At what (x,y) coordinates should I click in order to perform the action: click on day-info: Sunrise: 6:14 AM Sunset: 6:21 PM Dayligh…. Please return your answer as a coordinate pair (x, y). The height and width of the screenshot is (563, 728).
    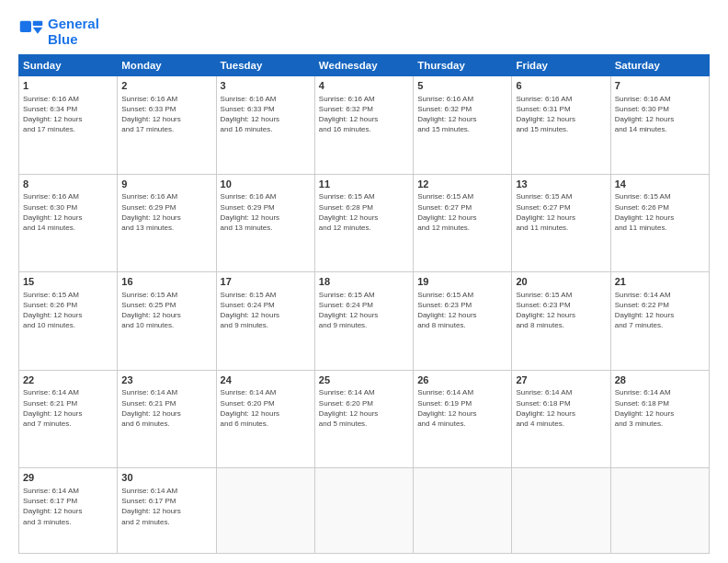
    Looking at the image, I should click on (166, 408).